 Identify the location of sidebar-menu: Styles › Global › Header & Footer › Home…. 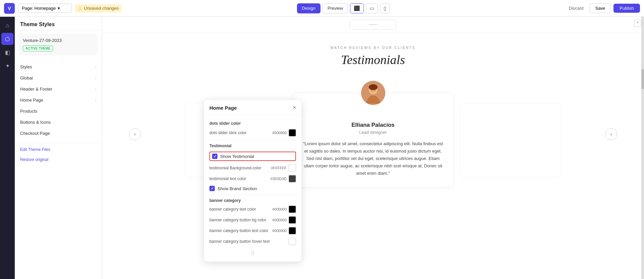
(58, 100).